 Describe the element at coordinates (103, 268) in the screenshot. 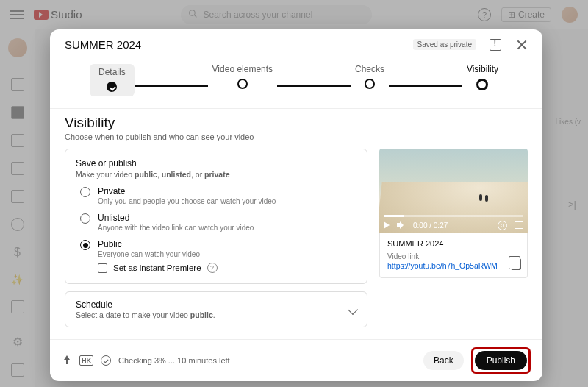

I see `checkbox-icon` at that location.